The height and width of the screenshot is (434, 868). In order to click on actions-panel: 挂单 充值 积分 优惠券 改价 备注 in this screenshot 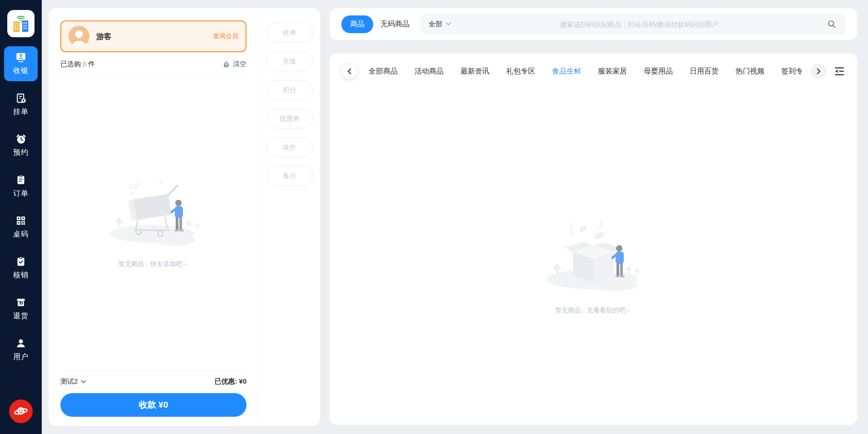, I will do `click(289, 217)`.